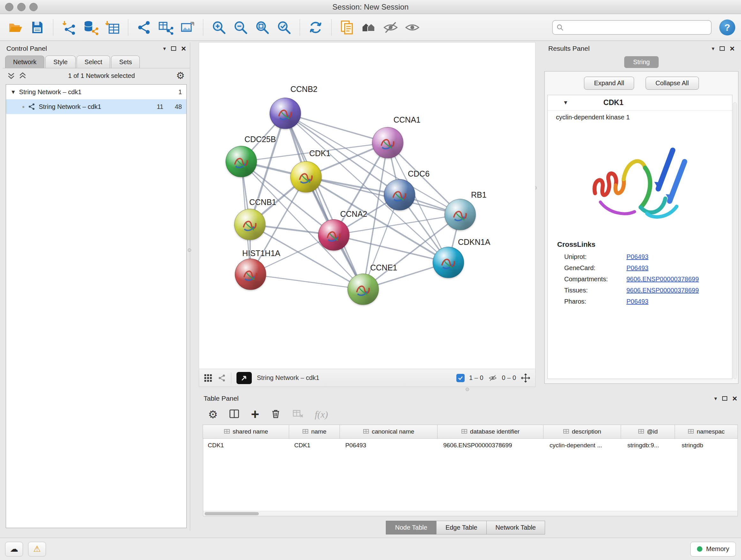 The height and width of the screenshot is (560, 741). What do you see at coordinates (11, 76) in the screenshot?
I see `collapse-all-icon` at bounding box center [11, 76].